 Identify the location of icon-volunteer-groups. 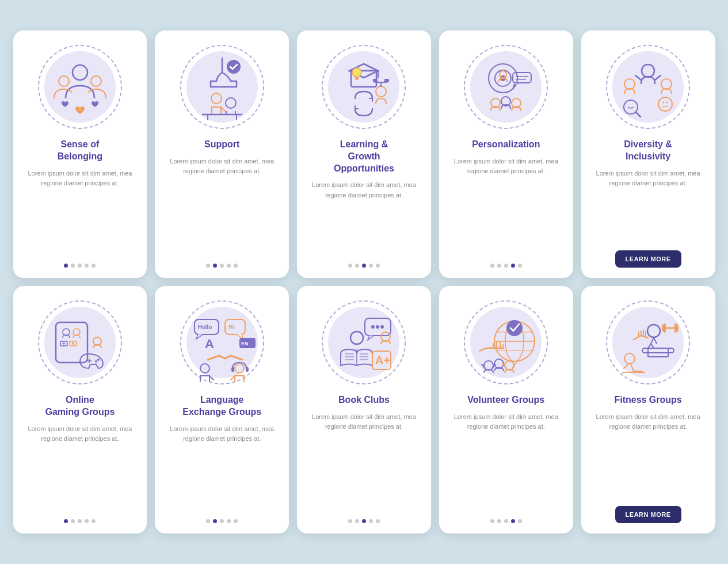
(506, 342).